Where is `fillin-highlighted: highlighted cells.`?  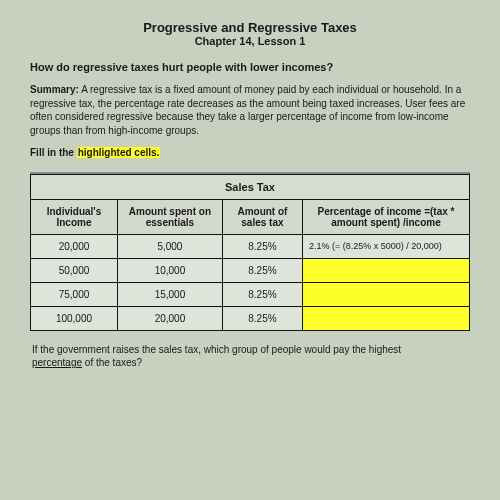 fillin-highlighted: highlighted cells. is located at coordinates (119, 152).